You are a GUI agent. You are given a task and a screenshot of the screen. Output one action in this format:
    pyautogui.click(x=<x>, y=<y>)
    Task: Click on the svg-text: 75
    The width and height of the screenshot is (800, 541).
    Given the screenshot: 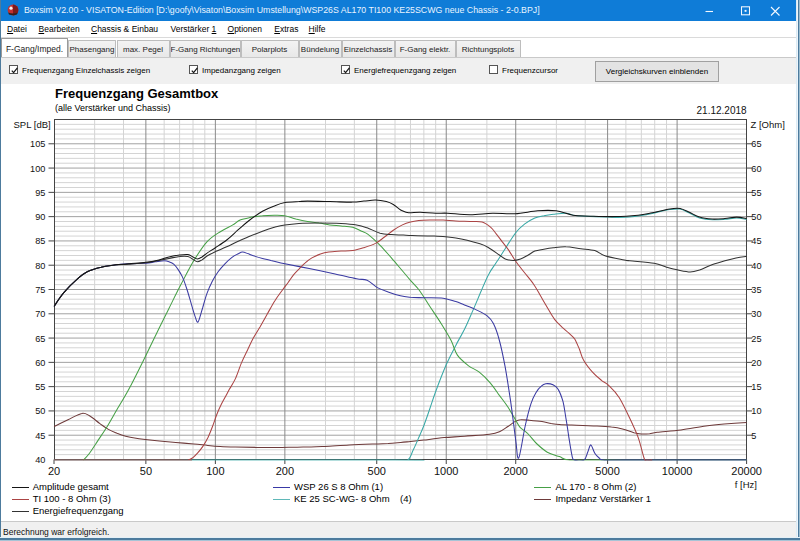 What is the action you would take?
    pyautogui.click(x=40, y=290)
    